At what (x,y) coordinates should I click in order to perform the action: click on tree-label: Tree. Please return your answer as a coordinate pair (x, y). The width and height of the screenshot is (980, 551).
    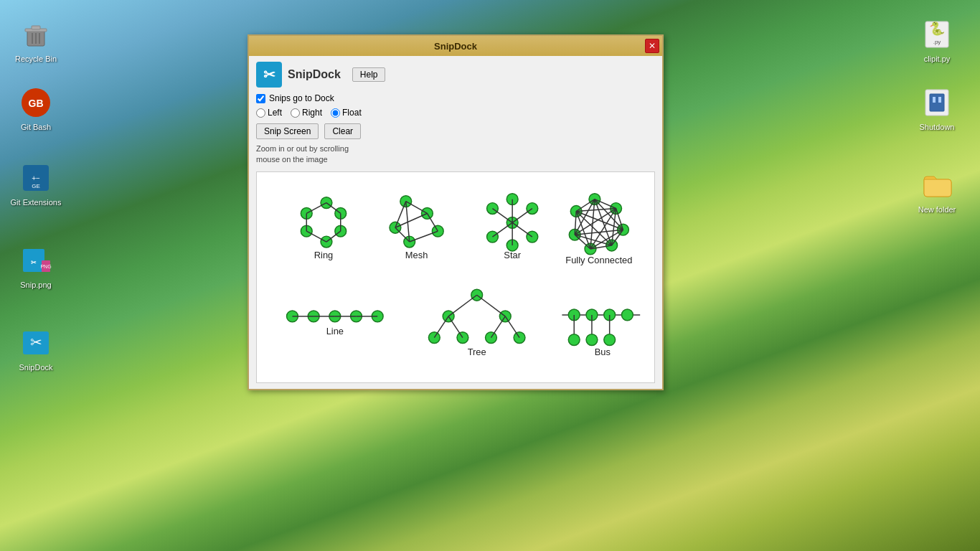
    Looking at the image, I should click on (477, 352).